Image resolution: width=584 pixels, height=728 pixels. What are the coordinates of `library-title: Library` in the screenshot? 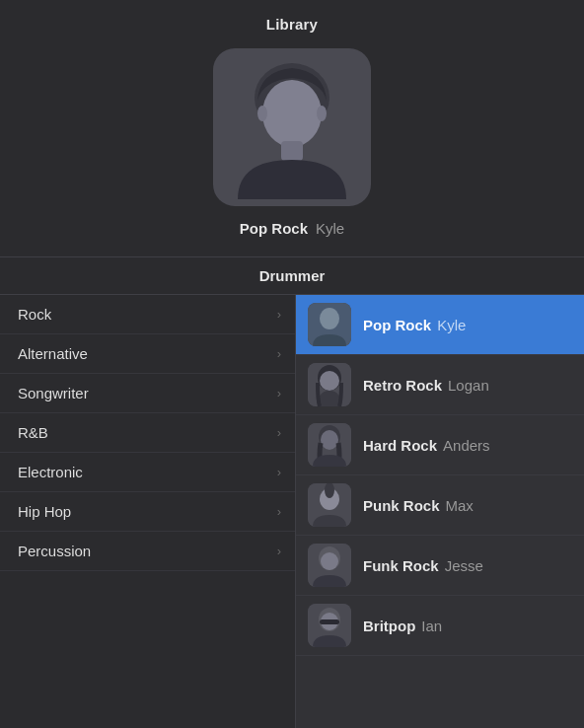 It's located at (292, 24).